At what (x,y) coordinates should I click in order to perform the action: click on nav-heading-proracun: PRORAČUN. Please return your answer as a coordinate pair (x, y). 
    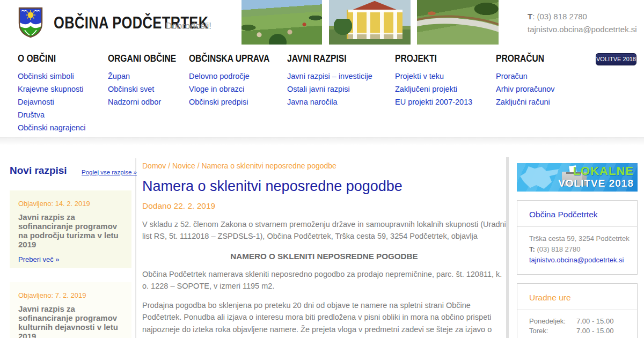
    Looking at the image, I should click on (525, 58).